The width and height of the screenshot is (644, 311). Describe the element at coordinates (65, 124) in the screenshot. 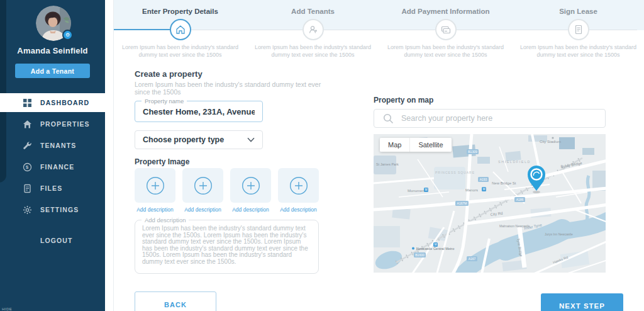

I see `sidebar-item-label: PROPERTIES` at that location.